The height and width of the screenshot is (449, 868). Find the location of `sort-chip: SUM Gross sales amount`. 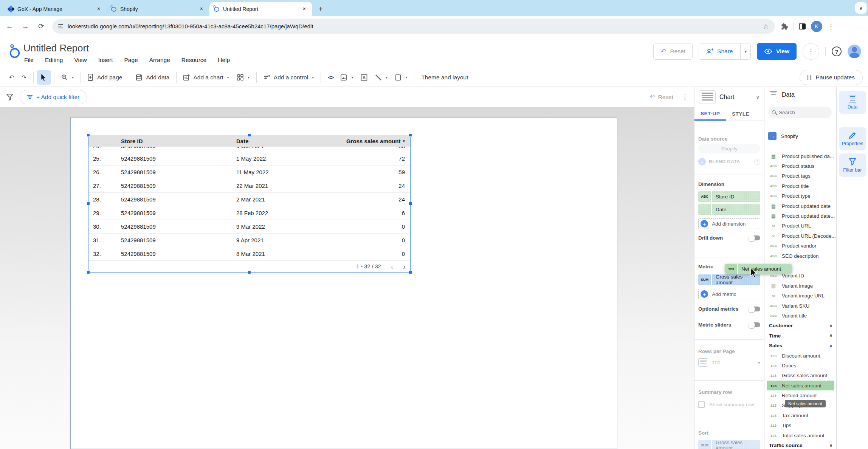

sort-chip: SUM Gross sales amount is located at coordinates (729, 444).